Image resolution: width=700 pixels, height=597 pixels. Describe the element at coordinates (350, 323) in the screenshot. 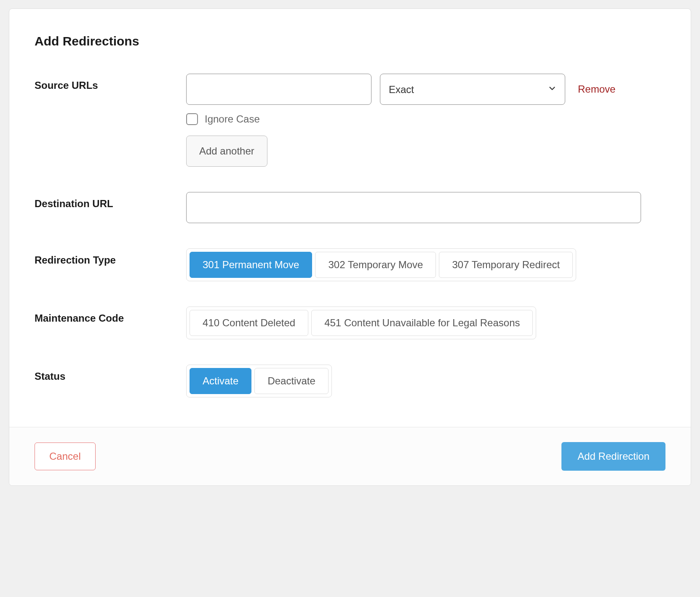

I see `row-maintenance-code: Maintenance Code 410 Content Deleted 451…` at that location.